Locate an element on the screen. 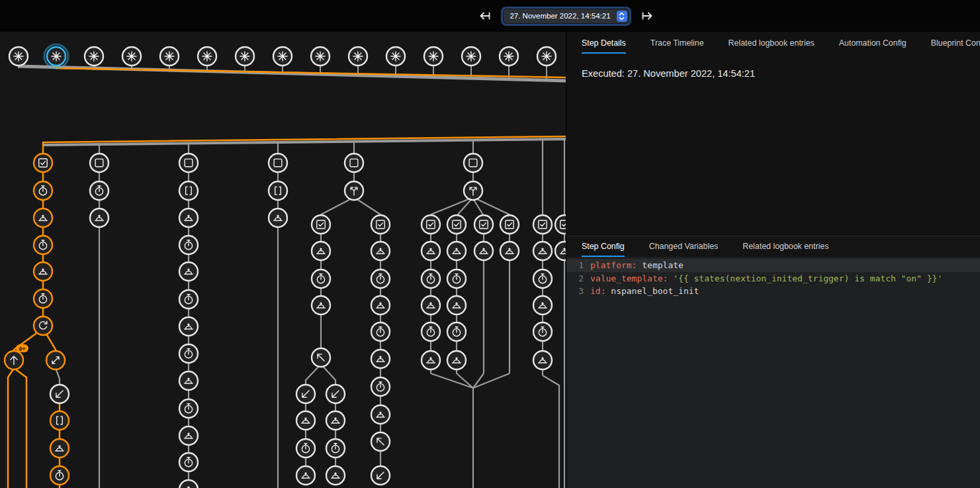 Image resolution: width=980 pixels, height=488 pixels. tab-related-logbook-entries: Related logbook entries is located at coordinates (772, 46).